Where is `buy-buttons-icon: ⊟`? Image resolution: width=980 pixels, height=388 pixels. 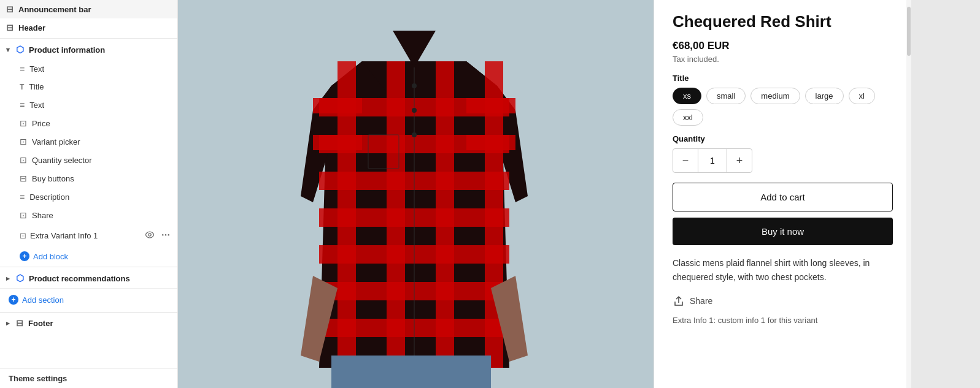
buy-buttons-icon: ⊟ is located at coordinates (23, 178).